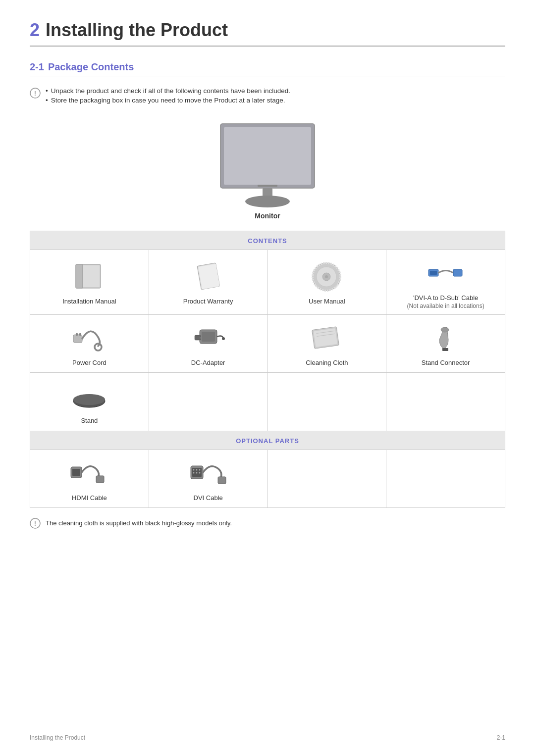 The image size is (535, 756). What do you see at coordinates (89, 396) in the screenshot?
I see `stand-icon` at bounding box center [89, 396].